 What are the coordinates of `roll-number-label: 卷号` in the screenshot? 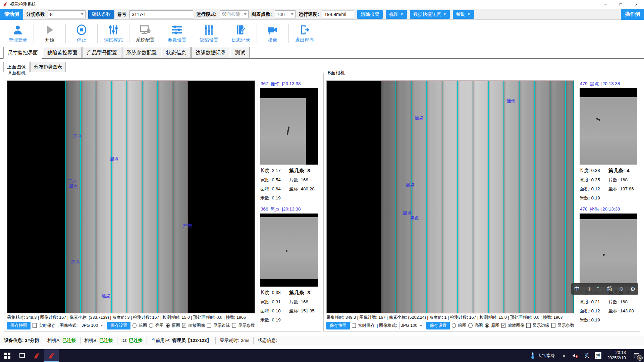 It's located at (122, 14).